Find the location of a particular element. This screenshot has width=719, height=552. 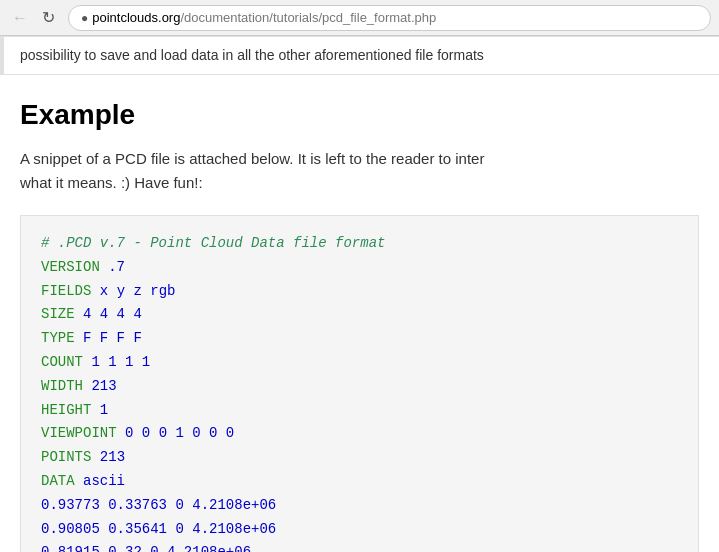

code-line-data: DATA ascii is located at coordinates (360, 482).